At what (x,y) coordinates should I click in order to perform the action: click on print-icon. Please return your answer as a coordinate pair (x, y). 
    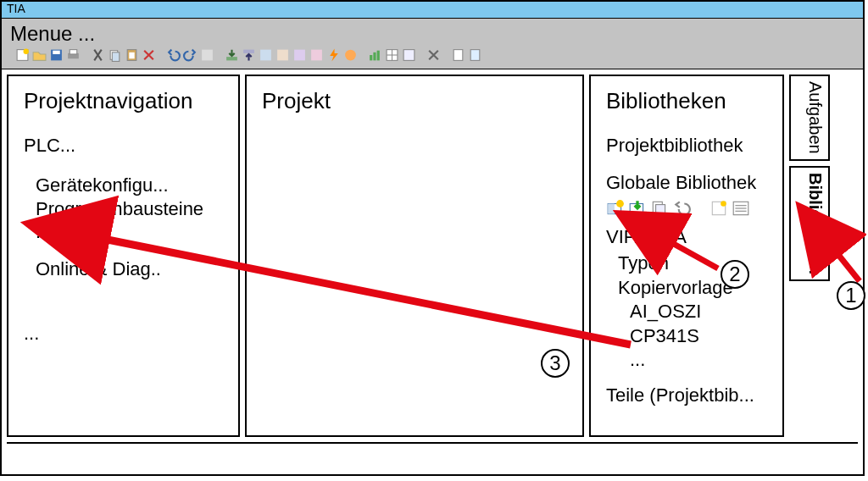
    Looking at the image, I should click on (73, 55).